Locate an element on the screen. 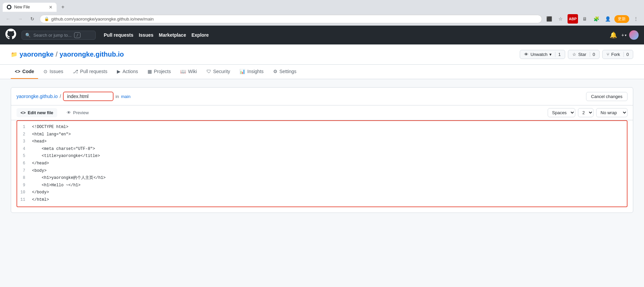 The height and width of the screenshot is (287, 644). watch-icon: 👁 is located at coordinates (526, 55).